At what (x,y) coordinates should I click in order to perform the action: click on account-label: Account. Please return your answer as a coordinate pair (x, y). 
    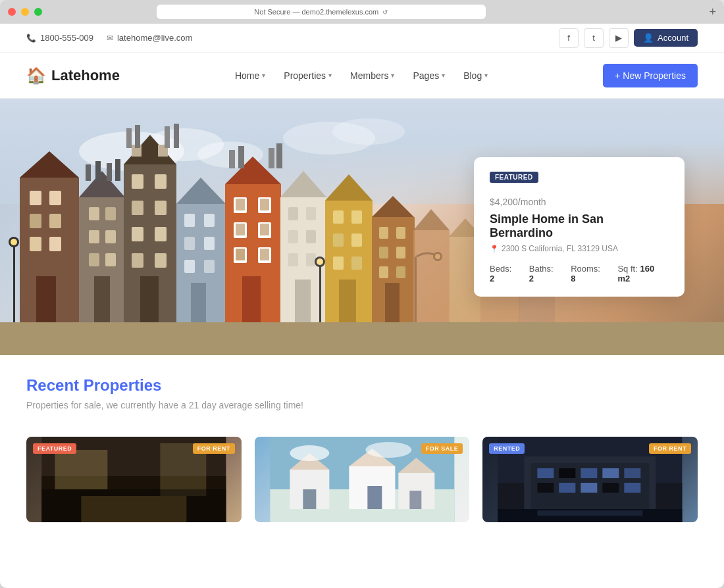
    Looking at the image, I should click on (673, 38).